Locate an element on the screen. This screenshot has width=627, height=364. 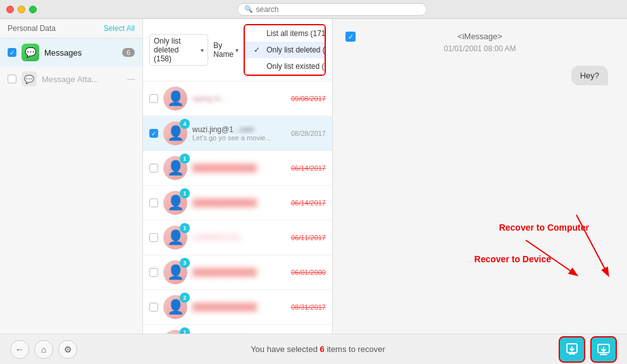
list-item: 👤 3 ████████████ 06/01/2000 is located at coordinates (238, 273).